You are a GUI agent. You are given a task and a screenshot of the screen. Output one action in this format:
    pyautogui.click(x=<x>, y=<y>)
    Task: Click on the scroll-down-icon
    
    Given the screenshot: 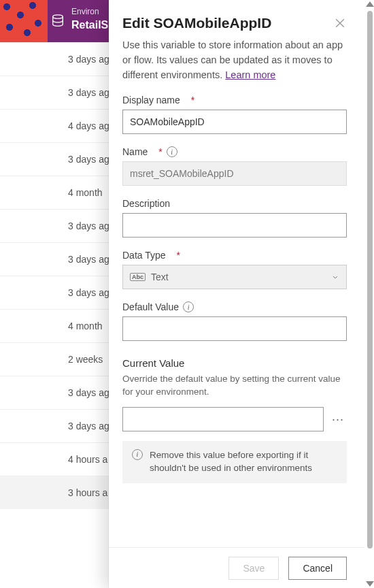 What is the action you would take?
    pyautogui.click(x=370, y=584)
    